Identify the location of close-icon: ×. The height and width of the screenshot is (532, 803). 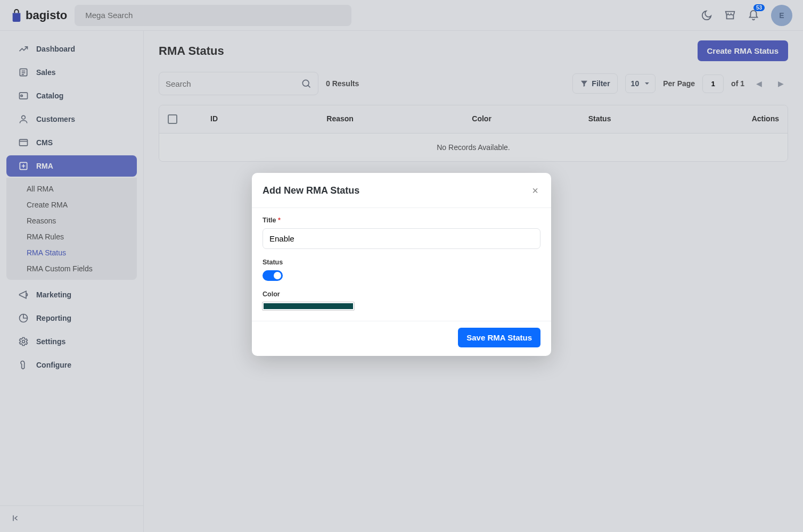
(535, 190).